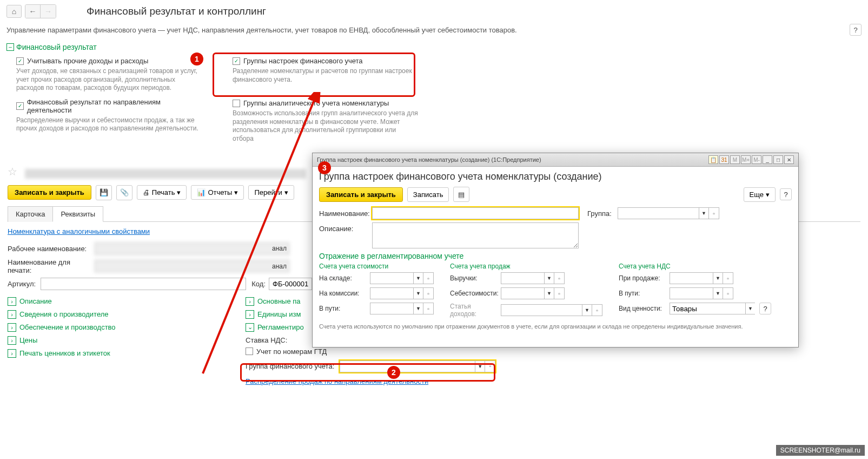 The image size is (868, 459). Describe the element at coordinates (104, 193) in the screenshot. I see `save-icon-button: 💾` at that location.